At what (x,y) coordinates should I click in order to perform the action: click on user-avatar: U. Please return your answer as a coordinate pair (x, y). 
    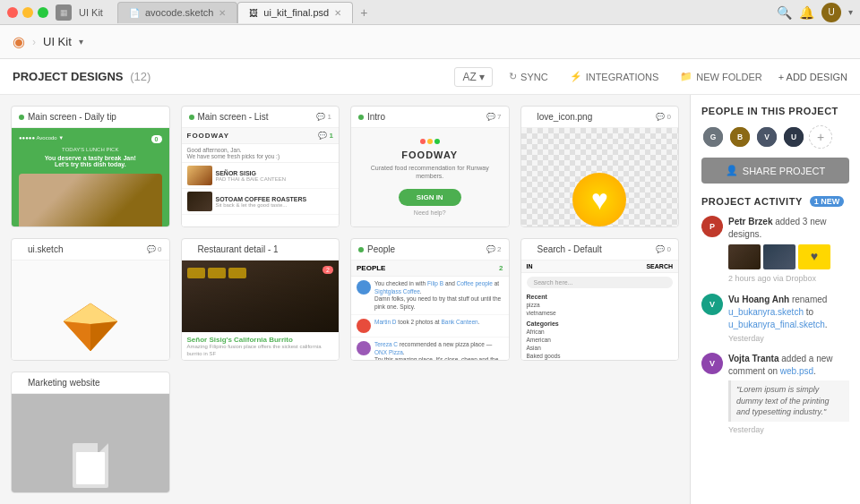
    Looking at the image, I should click on (831, 13).